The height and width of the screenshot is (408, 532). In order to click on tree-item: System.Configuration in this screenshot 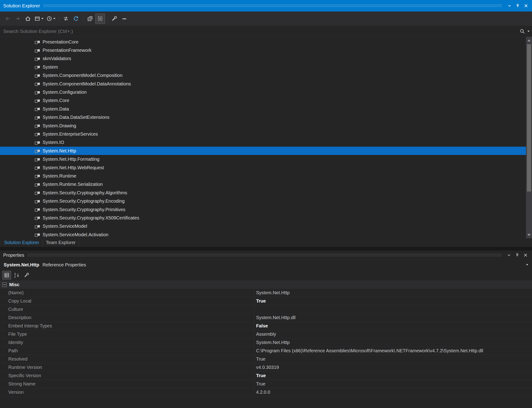, I will do `click(266, 92)`.